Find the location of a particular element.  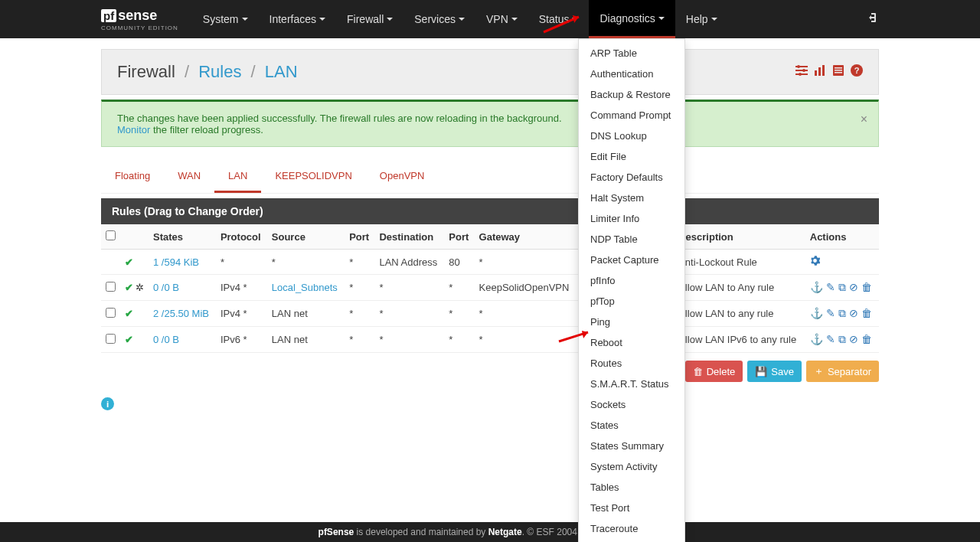

save-button: 💾Save is located at coordinates (775, 371).